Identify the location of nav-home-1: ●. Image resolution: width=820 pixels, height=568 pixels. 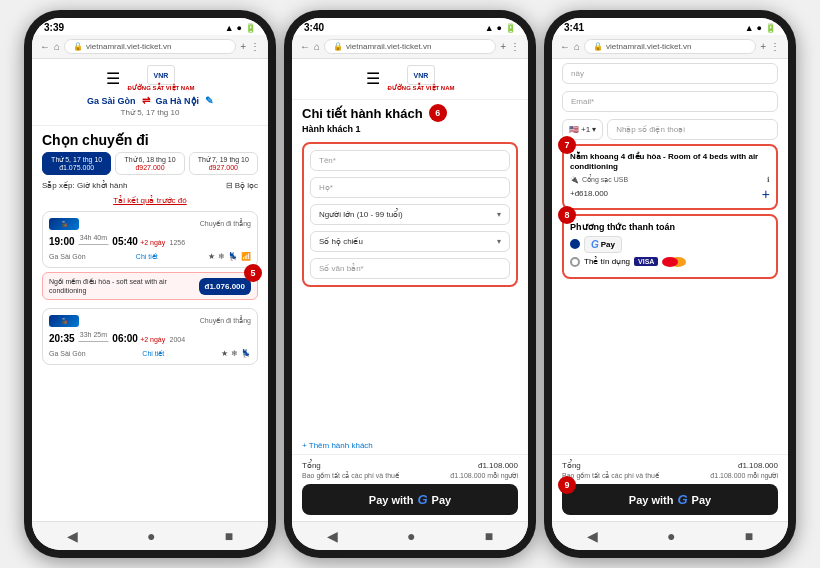
(151, 536).